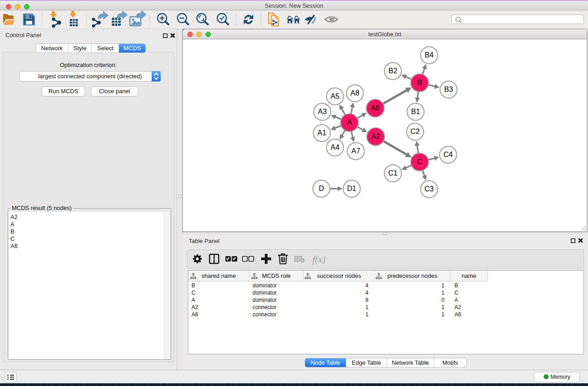 This screenshot has height=386, width=588. Describe the element at coordinates (322, 133) in the screenshot. I see `svg-text: A1` at that location.